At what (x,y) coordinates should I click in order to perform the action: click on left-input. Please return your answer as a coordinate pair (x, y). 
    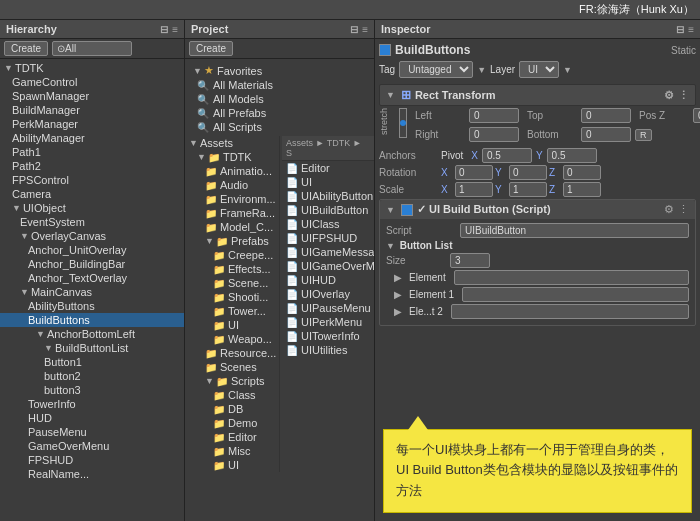
    Looking at the image, I should click on (494, 116).